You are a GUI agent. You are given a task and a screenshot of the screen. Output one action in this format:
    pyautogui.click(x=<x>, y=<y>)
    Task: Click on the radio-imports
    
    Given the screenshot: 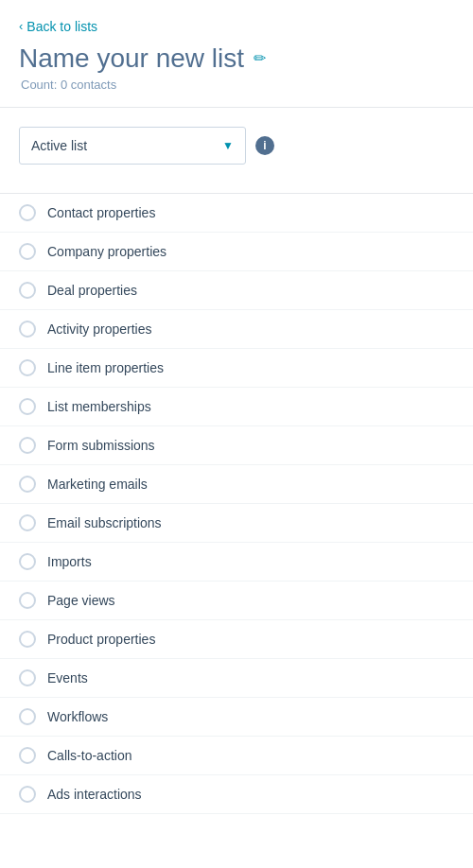 What is the action you would take?
    pyautogui.click(x=27, y=562)
    